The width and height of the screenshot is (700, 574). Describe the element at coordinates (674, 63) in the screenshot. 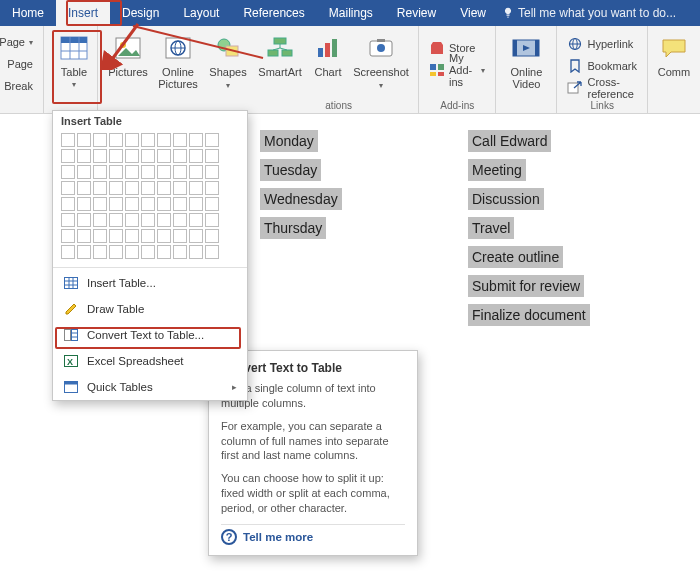

I see `comment-button: Comm` at that location.